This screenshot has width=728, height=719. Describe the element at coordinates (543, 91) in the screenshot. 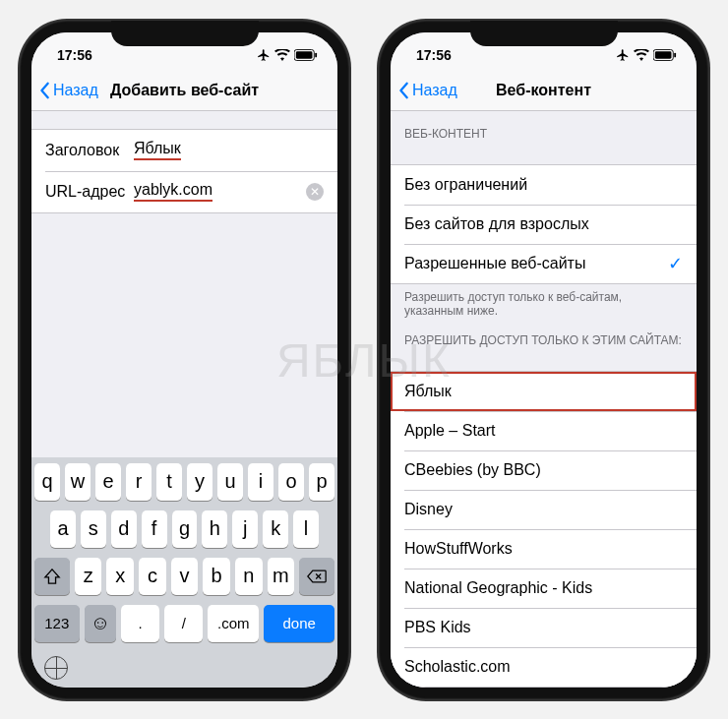

I see `nav-bar: Назад Веб-контент` at that location.